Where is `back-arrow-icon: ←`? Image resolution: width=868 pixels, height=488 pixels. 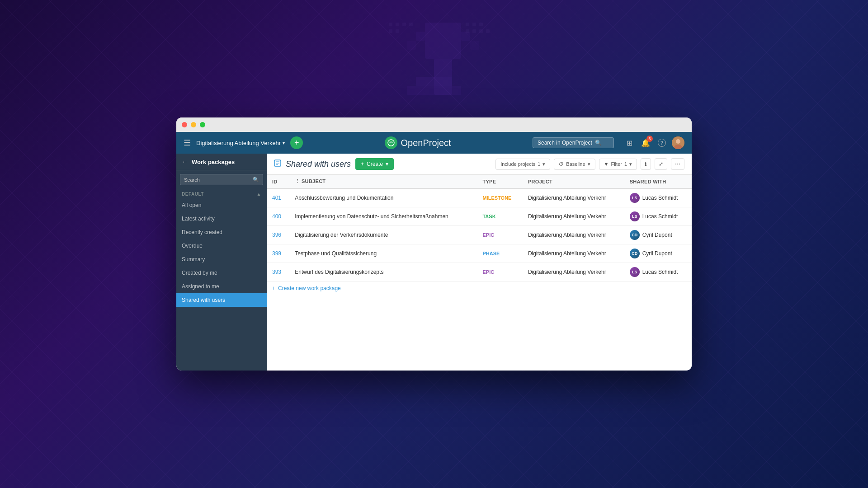 back-arrow-icon: ← is located at coordinates (185, 162).